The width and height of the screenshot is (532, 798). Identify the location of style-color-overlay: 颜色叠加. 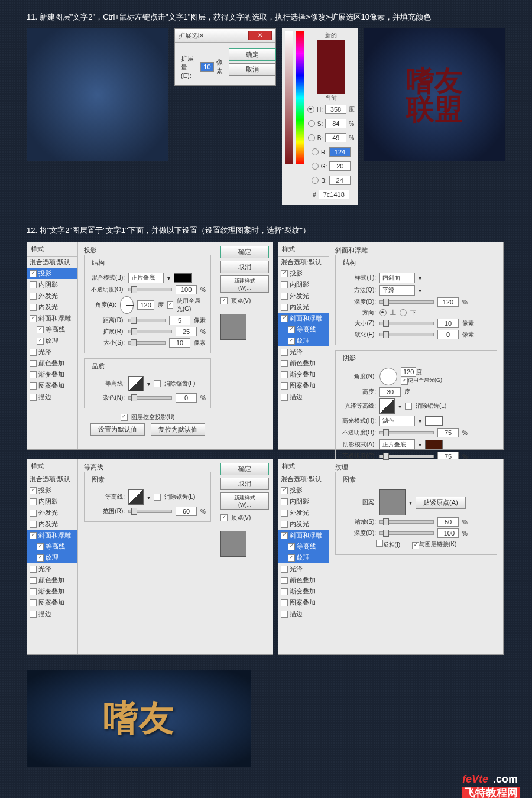
(52, 363).